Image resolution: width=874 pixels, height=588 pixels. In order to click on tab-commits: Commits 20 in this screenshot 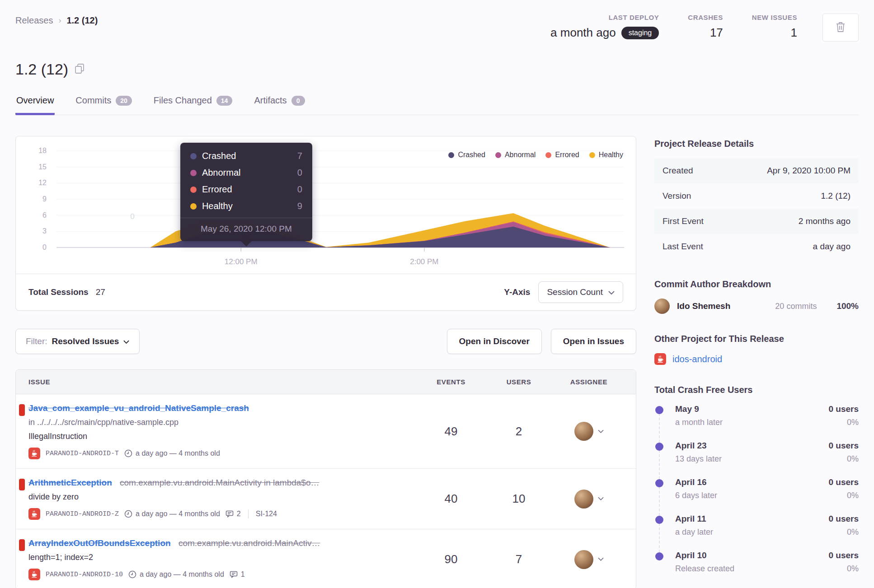, I will do `click(103, 104)`.